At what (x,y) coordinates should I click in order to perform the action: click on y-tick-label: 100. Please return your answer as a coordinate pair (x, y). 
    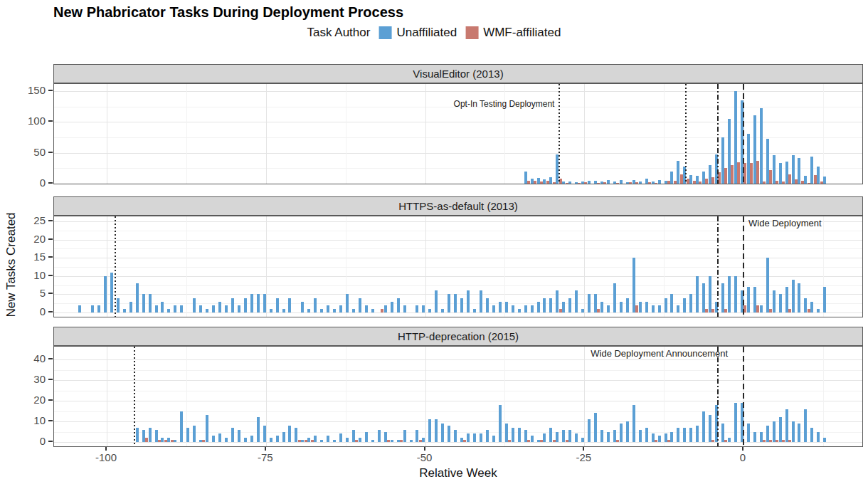
    Looking at the image, I should click on (31, 121).